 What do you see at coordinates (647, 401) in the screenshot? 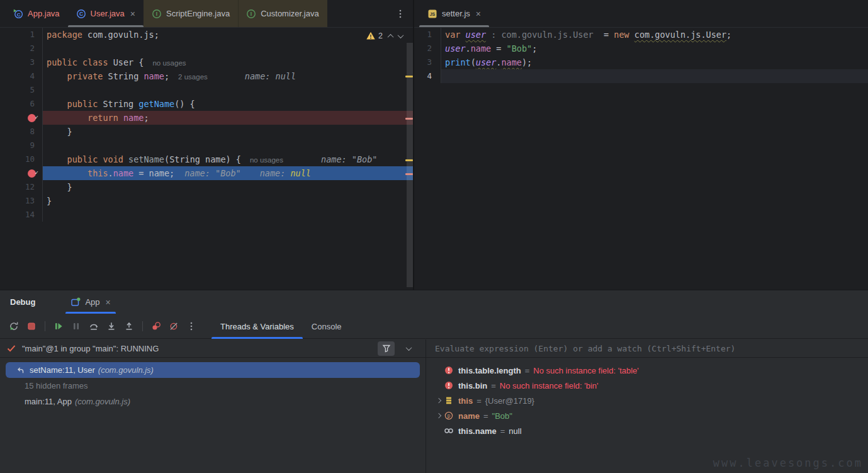
I see `variable-row: this={User@1719}` at bounding box center [647, 401].